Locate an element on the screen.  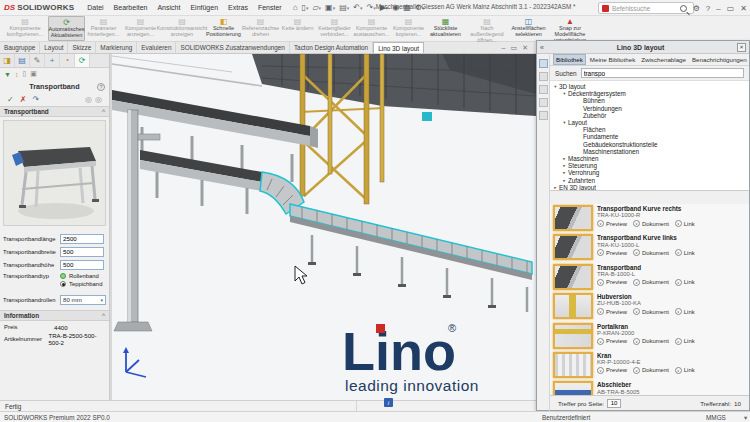
toolbar-button-auto-aktualisieren: ⟳Automatisches Aktualisieren is located at coordinates (66, 28).